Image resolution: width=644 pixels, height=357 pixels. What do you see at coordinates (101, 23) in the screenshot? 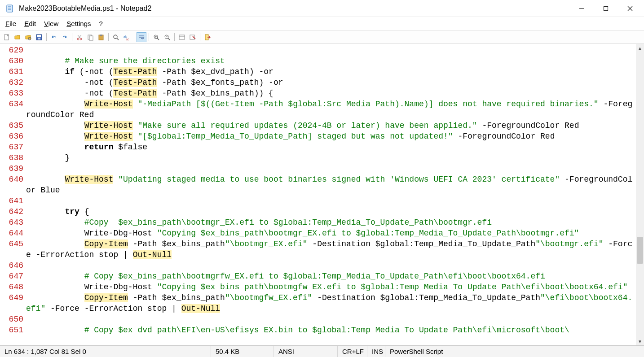
I see `menu-help: ?` at bounding box center [101, 23].